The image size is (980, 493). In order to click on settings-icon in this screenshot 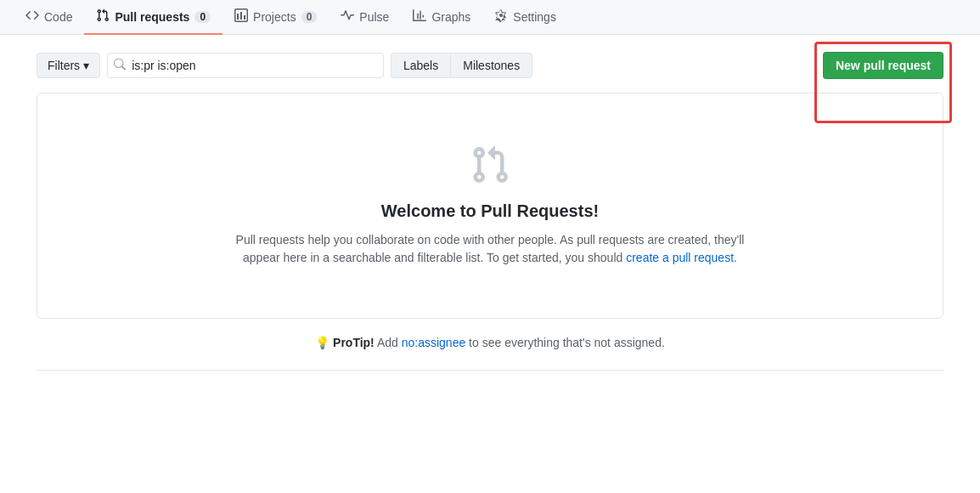, I will do `click(501, 17)`.